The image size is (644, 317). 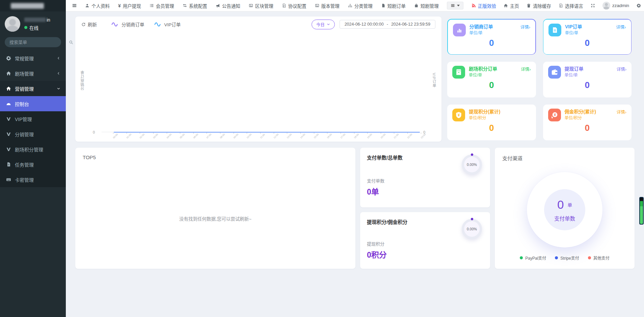 I want to click on topnav-label: 版本管理, so click(x=330, y=6).